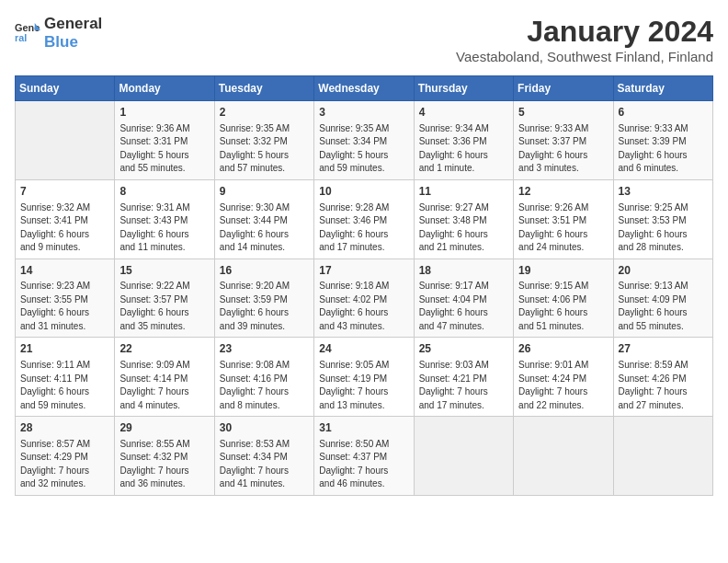  Describe the element at coordinates (364, 191) in the screenshot. I see `day-number: 10` at that location.